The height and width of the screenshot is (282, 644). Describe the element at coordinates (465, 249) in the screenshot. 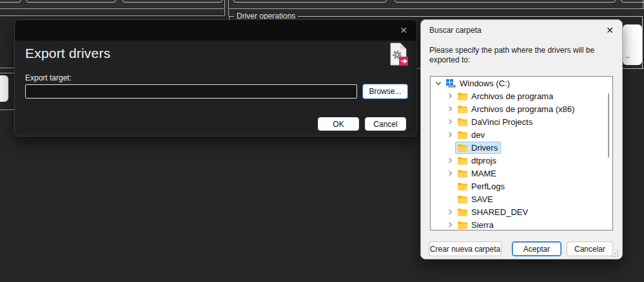

I see `create-new-folder-button: Crear nueva carpeta` at that location.